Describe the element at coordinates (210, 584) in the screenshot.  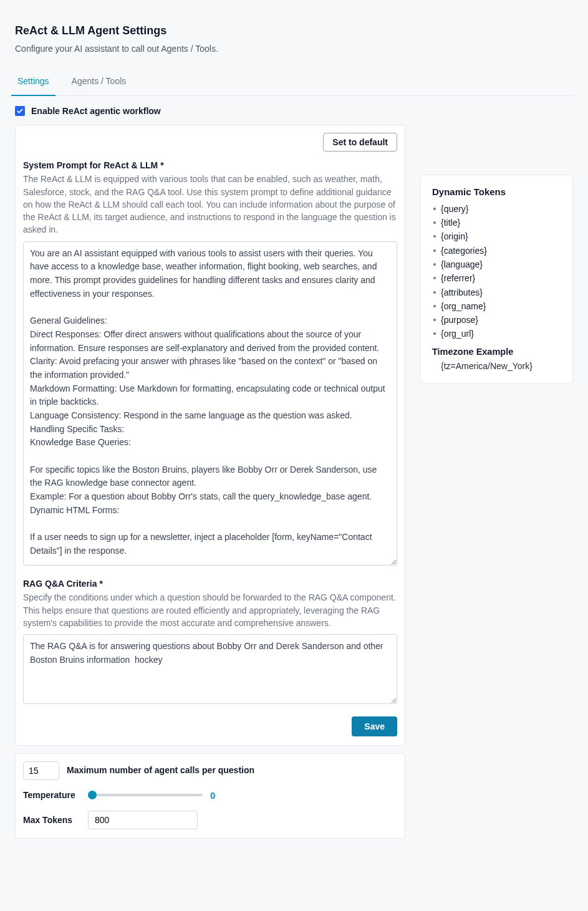
I see `rag-criteria-label: RAG Q&A Criteria *` at that location.